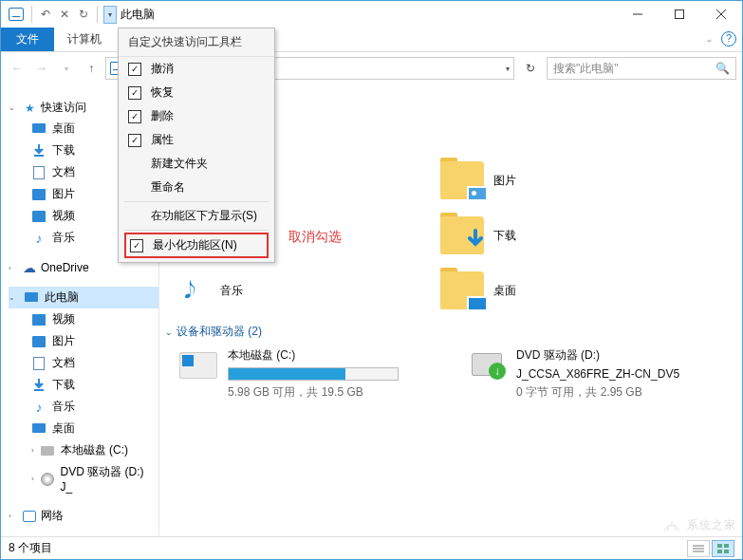  What do you see at coordinates (372, 14) in the screenshot?
I see `titlebar: ↶ ✕ ↻ ▾ 此电脑` at bounding box center [372, 14].